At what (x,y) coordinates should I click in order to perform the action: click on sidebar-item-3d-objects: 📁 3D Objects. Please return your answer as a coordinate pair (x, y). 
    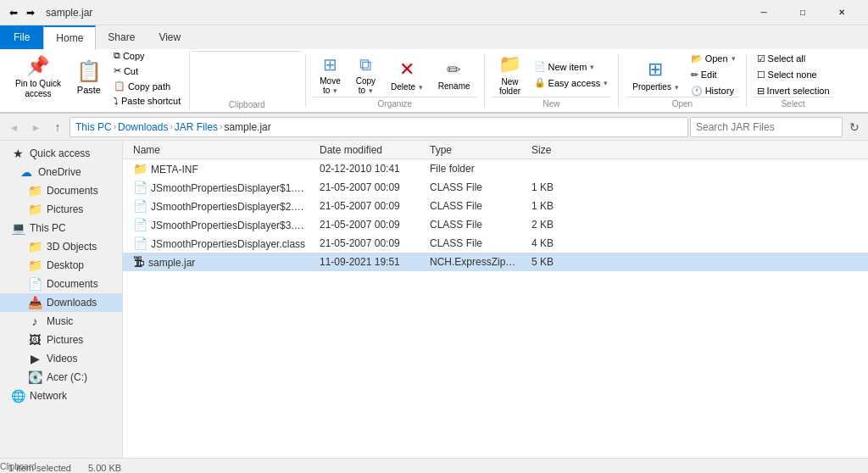
    Looking at the image, I should click on (61, 247).